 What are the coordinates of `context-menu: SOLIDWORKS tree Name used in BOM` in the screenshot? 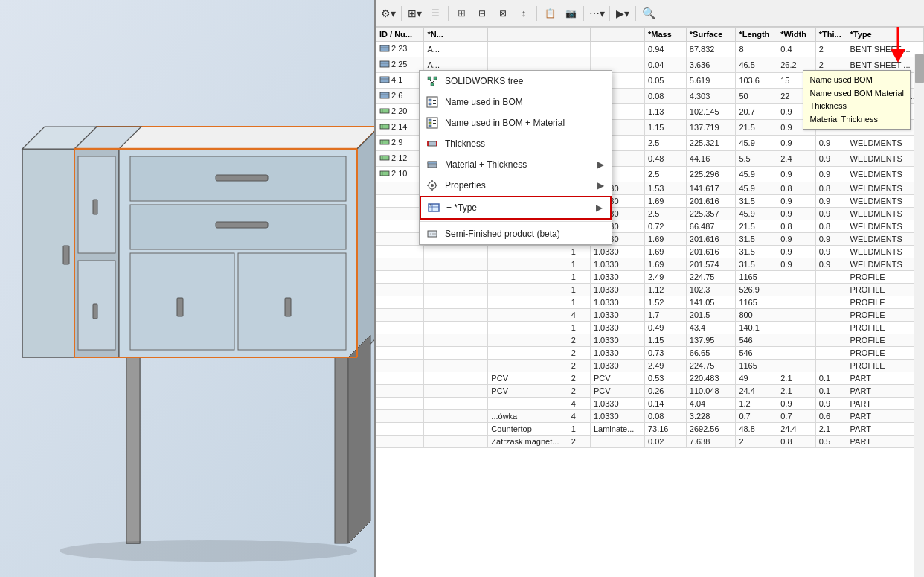 It's located at (516, 158).